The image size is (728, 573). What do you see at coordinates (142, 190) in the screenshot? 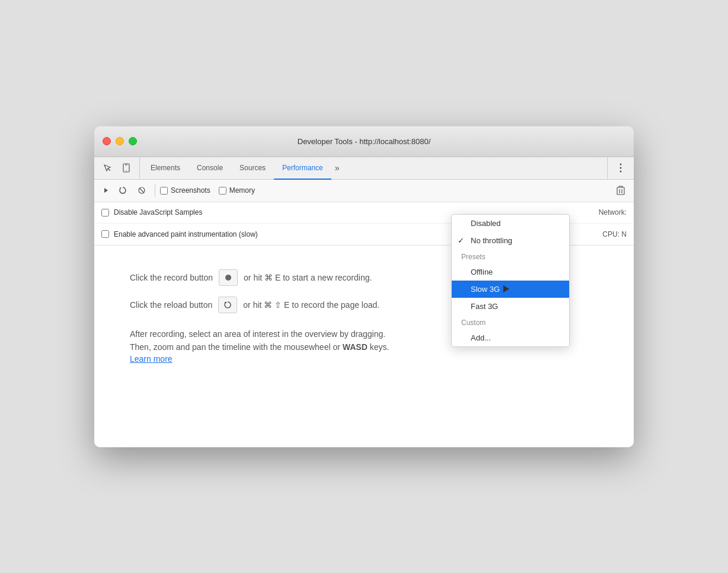
I see `stop-button` at bounding box center [142, 190].